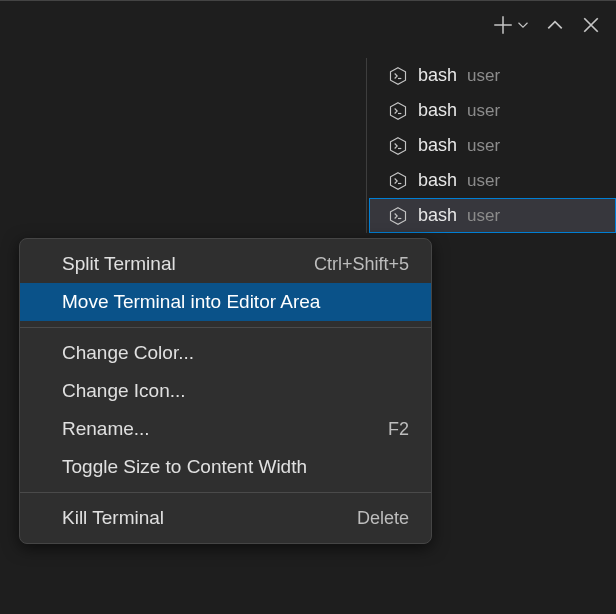 Image resolution: width=616 pixels, height=614 pixels. I want to click on plus-icon, so click(503, 25).